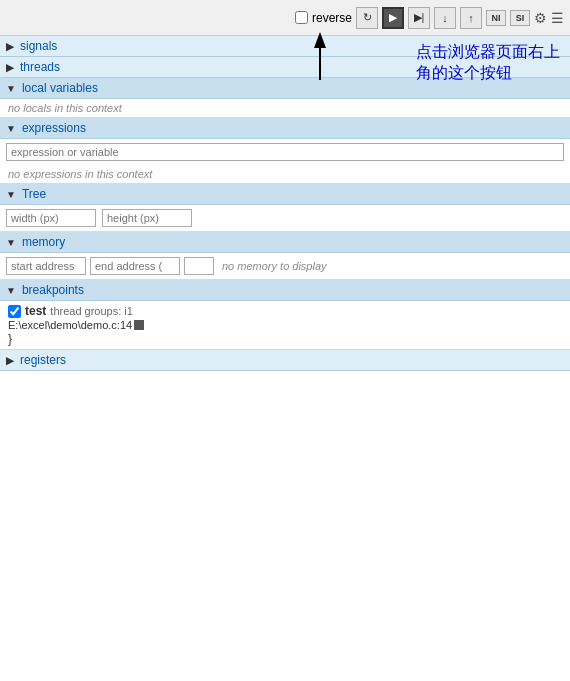 This screenshot has width=570, height=681. Describe the element at coordinates (285, 242) in the screenshot. I see `memory-header: ▼ memory` at that location.